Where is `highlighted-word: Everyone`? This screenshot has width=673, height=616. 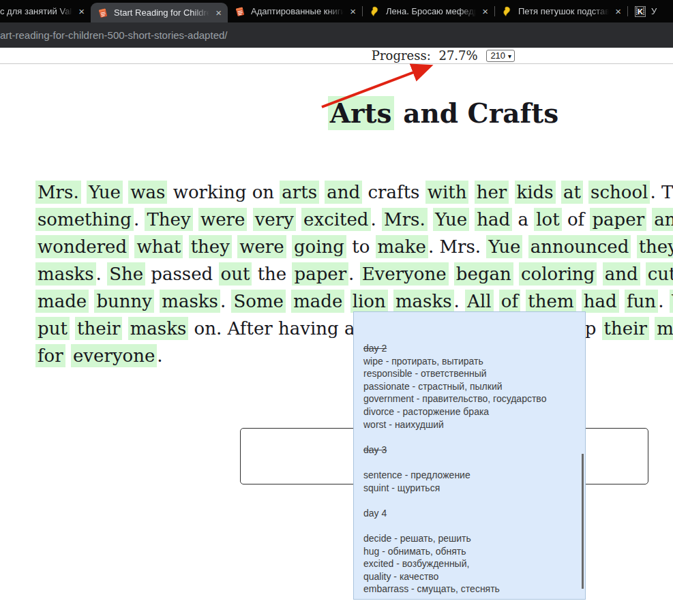 highlighted-word: Everyone is located at coordinates (404, 274).